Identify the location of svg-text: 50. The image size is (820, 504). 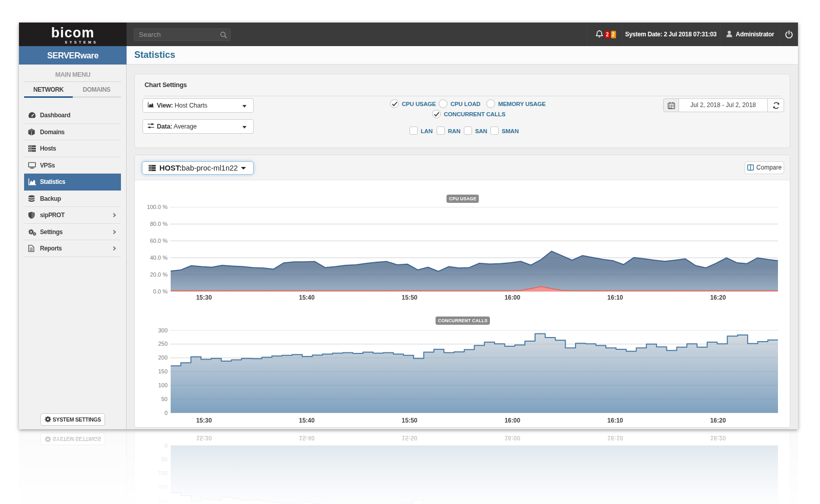
(165, 399).